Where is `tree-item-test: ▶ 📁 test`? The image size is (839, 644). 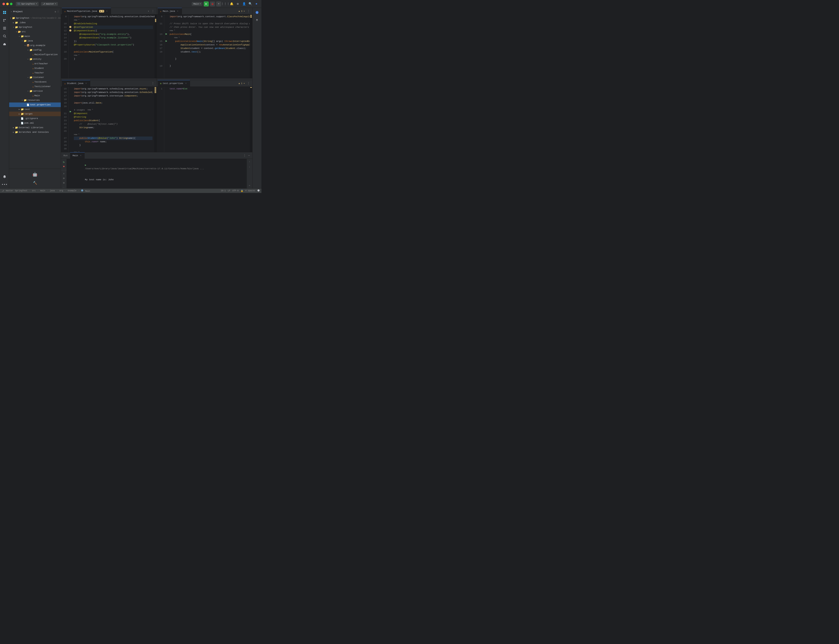
tree-item-test: ▶ 📁 test is located at coordinates (35, 109).